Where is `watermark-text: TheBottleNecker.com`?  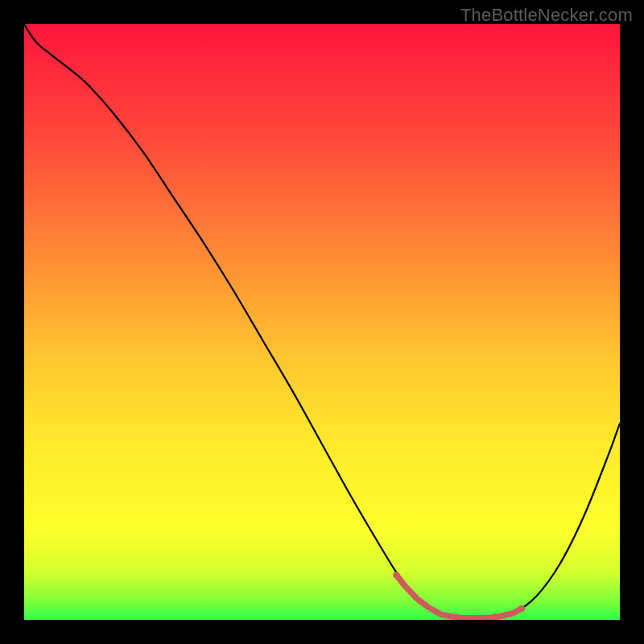
watermark-text: TheBottleNecker.com is located at coordinates (547, 15).